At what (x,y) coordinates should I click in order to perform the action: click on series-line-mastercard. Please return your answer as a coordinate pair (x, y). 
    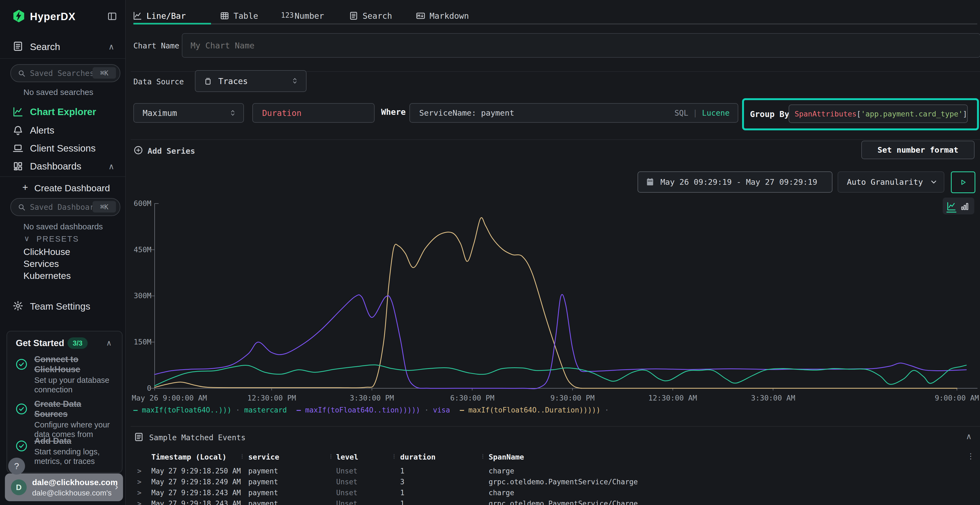
    Looking at the image, I should click on (560, 376).